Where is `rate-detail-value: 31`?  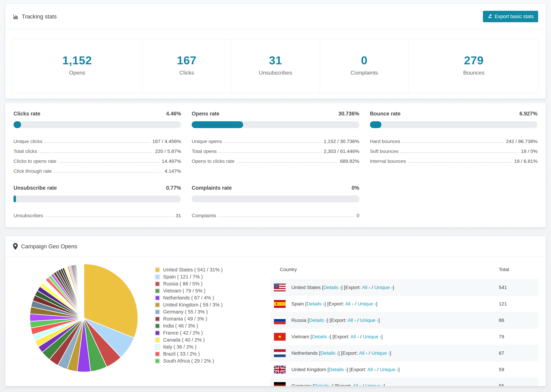
rate-detail-value: 31 is located at coordinates (179, 216).